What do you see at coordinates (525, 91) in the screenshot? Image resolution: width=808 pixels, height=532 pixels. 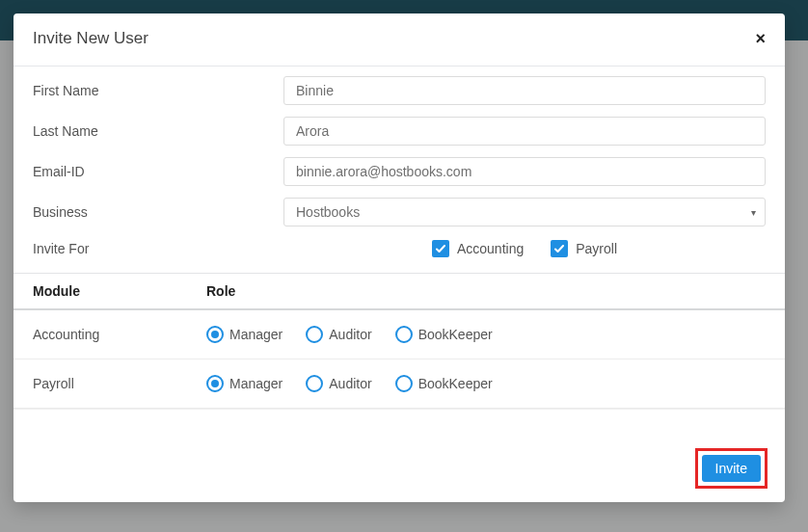 I see `first-name-input` at bounding box center [525, 91].